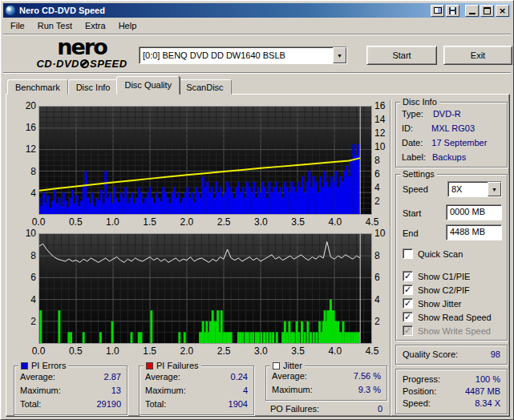 Image resolution: width=514 pixels, height=420 pixels. Describe the element at coordinates (417, 403) in the screenshot. I see `speed-readout-label: Speed:` at that location.